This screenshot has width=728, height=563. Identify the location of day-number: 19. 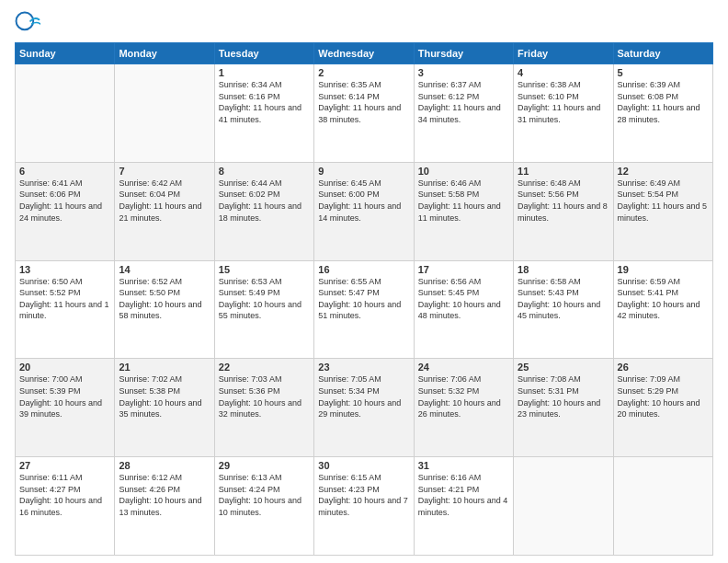
(664, 270).